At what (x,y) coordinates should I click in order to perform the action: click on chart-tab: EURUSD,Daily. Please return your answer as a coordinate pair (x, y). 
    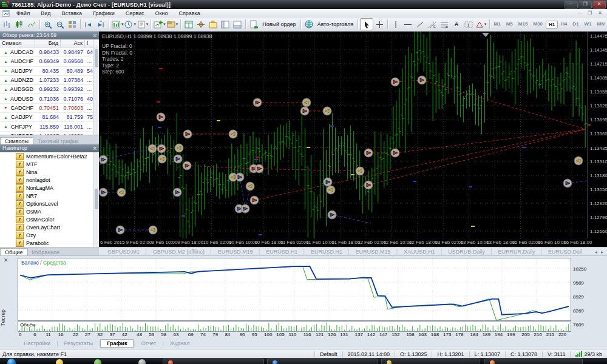
    Looking at the image, I should click on (563, 252).